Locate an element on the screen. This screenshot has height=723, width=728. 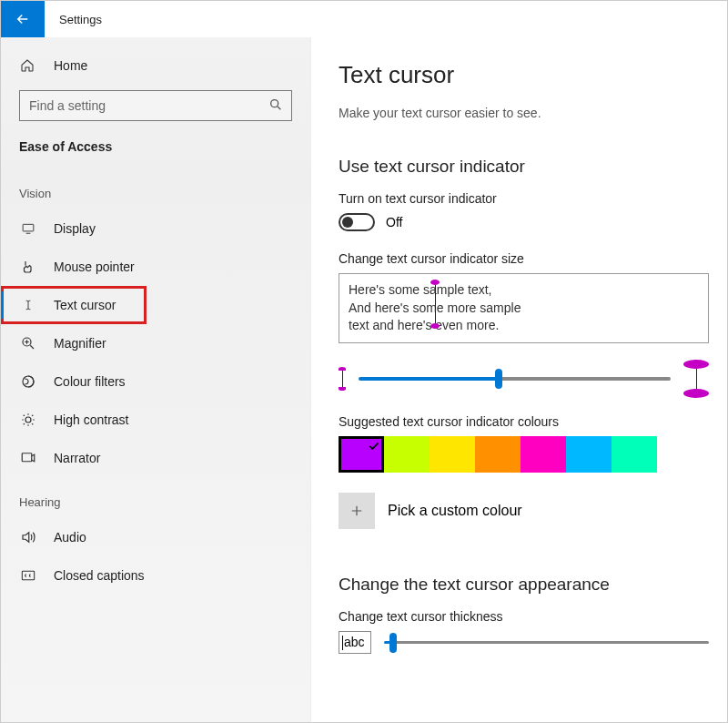
back-button is located at coordinates (23, 19).